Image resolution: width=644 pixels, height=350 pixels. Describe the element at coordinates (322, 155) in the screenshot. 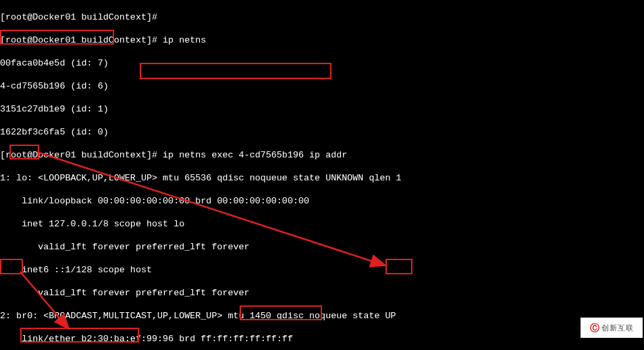

I see `line: [root@Docker01 buildContext]# ip netns e…` at that location.